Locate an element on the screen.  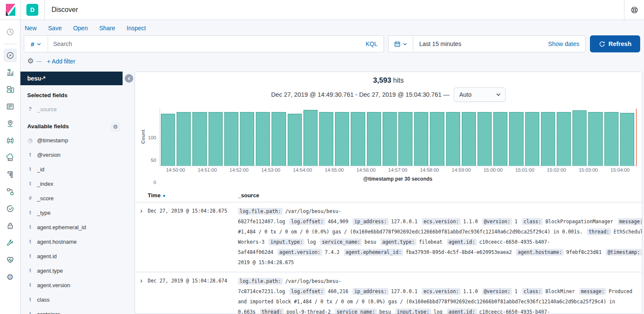
menu-item-inspect: Inspect is located at coordinates (136, 28).